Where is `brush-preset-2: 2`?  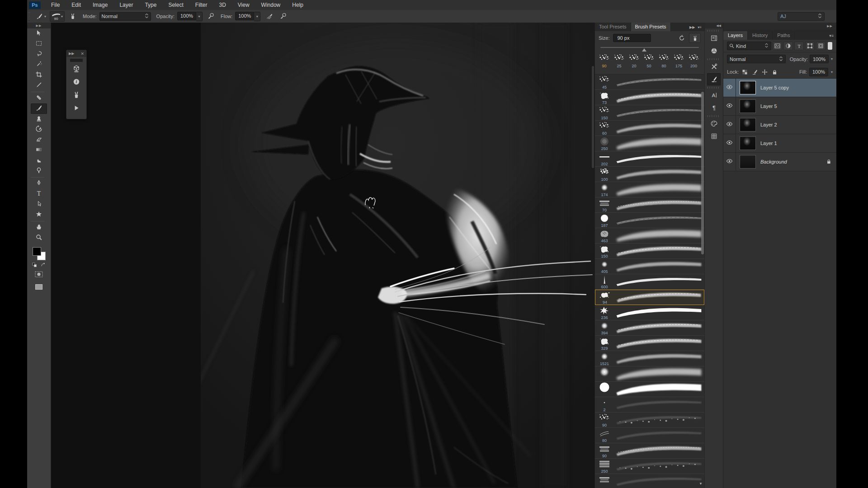
brush-preset-2: 2 is located at coordinates (650, 405).